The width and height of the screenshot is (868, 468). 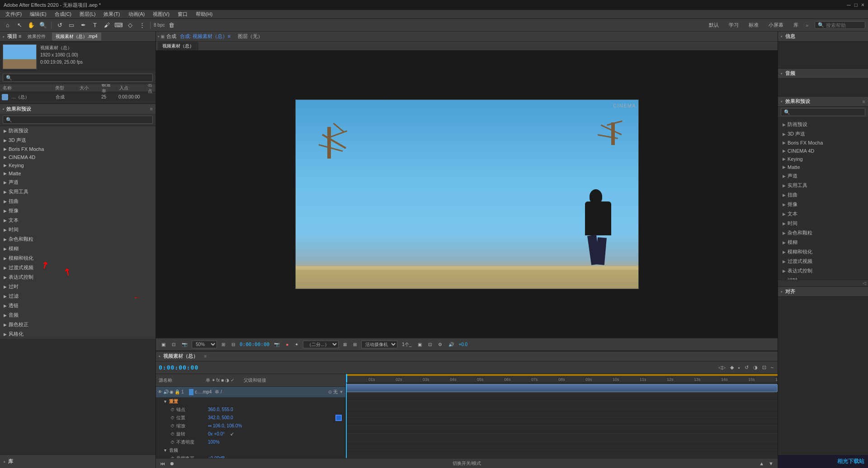 What do you see at coordinates (823, 112) in the screenshot?
I see `effects-right-search-input` at bounding box center [823, 112].